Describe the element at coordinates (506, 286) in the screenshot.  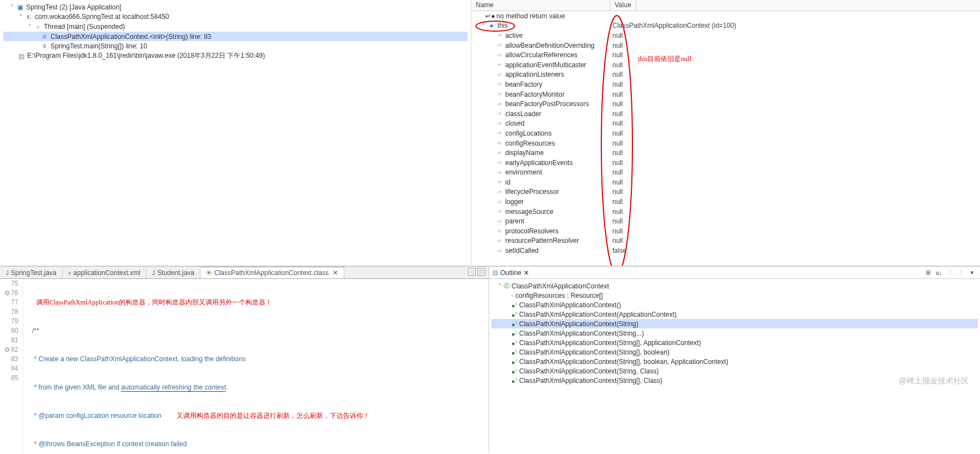
I see `class-icon: Ⓒ` at that location.